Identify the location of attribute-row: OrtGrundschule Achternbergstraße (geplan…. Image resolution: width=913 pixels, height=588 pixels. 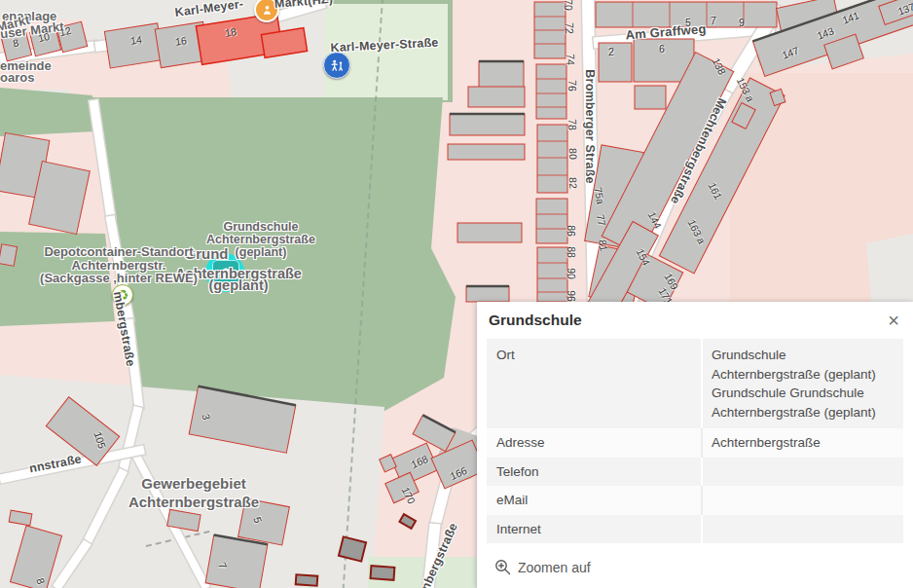
(695, 384).